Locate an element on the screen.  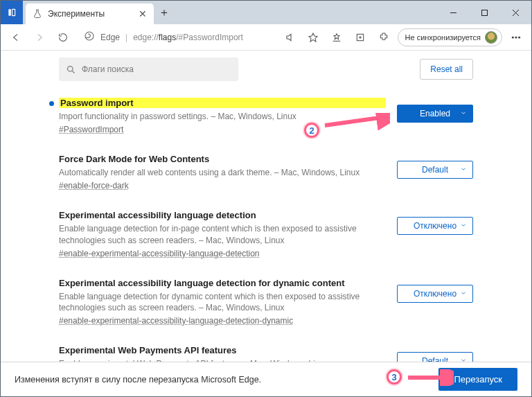
read-aloud-icon is located at coordinates (290, 37).